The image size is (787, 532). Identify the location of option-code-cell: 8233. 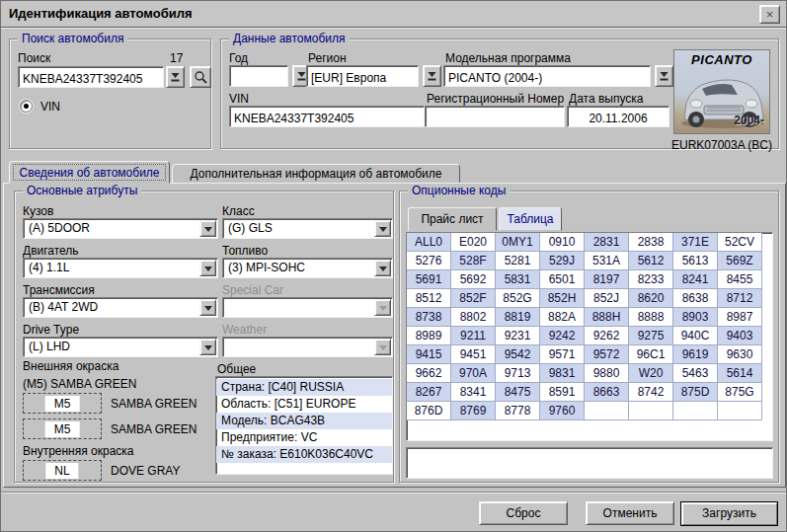
(652, 280).